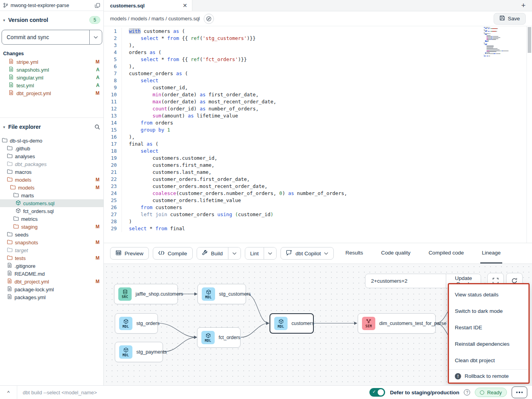 This screenshot has height=399, width=532. What do you see at coordinates (152, 208) in the screenshot?
I see `line-content: from customers` at bounding box center [152, 208].